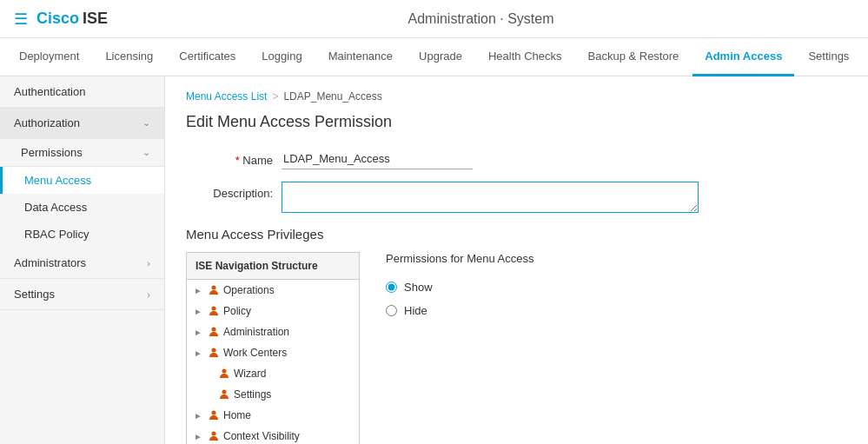 This screenshot has width=868, height=444. I want to click on tree-label-policy: Policy, so click(237, 311).